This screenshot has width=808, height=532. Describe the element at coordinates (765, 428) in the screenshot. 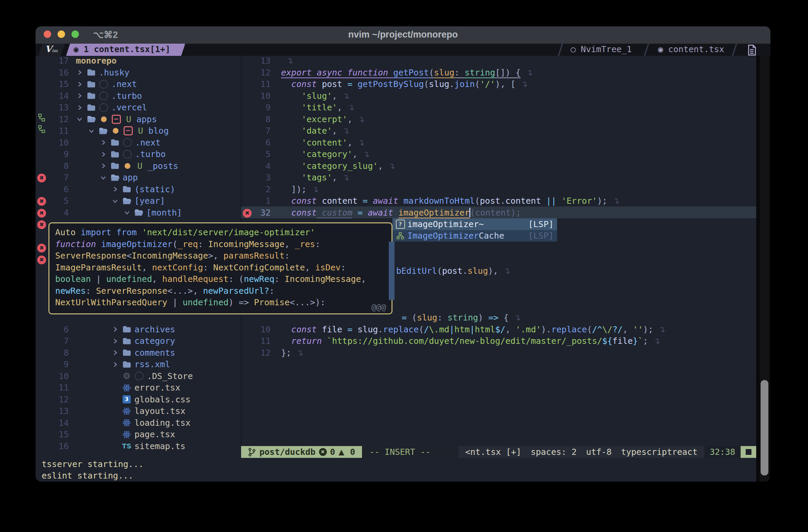

I see `scrollbar-thumb` at that location.